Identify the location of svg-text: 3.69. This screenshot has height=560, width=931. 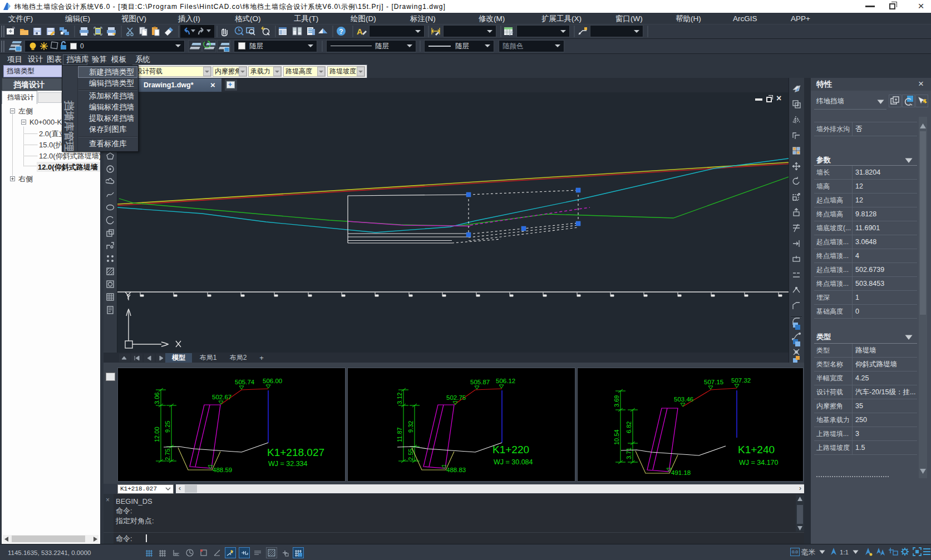
(617, 402).